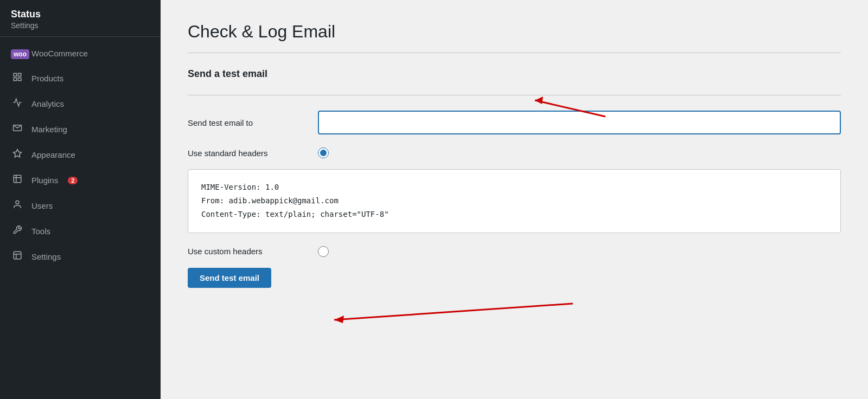 This screenshot has height=399, width=868. Describe the element at coordinates (80, 206) in the screenshot. I see `sidebar-item-users: Users` at that location.